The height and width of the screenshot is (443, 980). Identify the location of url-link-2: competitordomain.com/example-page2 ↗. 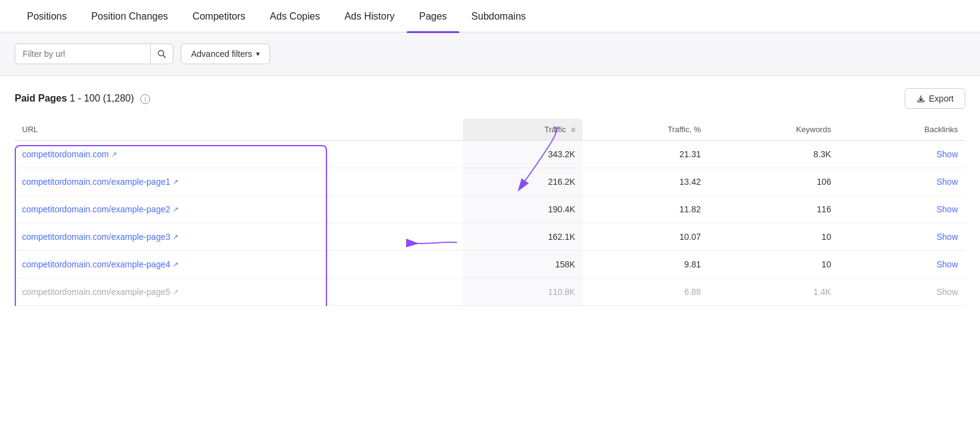
(100, 209).